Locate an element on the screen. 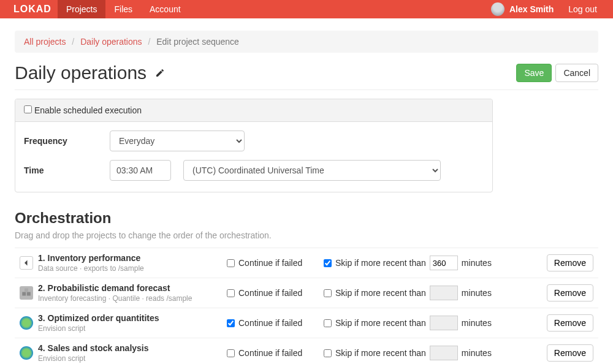 The height and width of the screenshot is (364, 613). breadcrumb-daily-operations: Daily operations is located at coordinates (111, 42).